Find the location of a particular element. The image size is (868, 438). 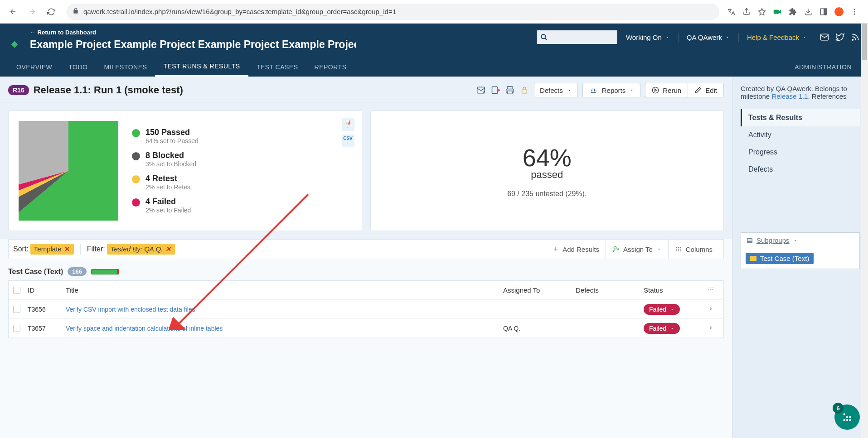

subgroups-header: Subgroups is located at coordinates (800, 241).